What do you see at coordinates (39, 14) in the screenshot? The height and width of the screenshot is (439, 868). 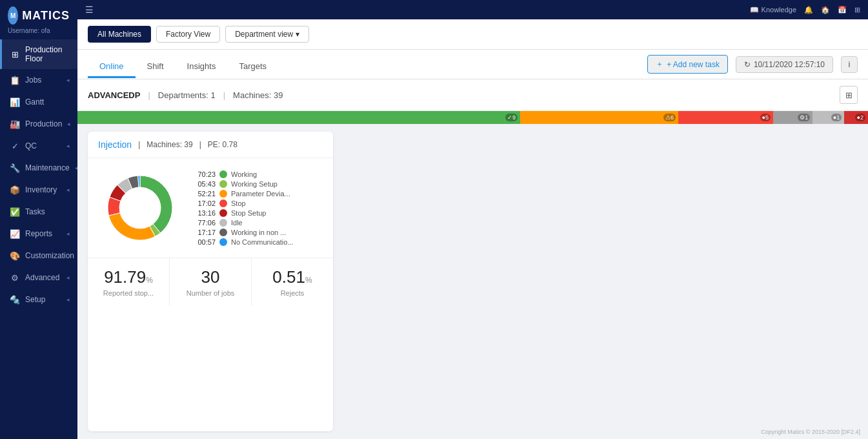 I see `logo-area: M MATICS` at bounding box center [39, 14].